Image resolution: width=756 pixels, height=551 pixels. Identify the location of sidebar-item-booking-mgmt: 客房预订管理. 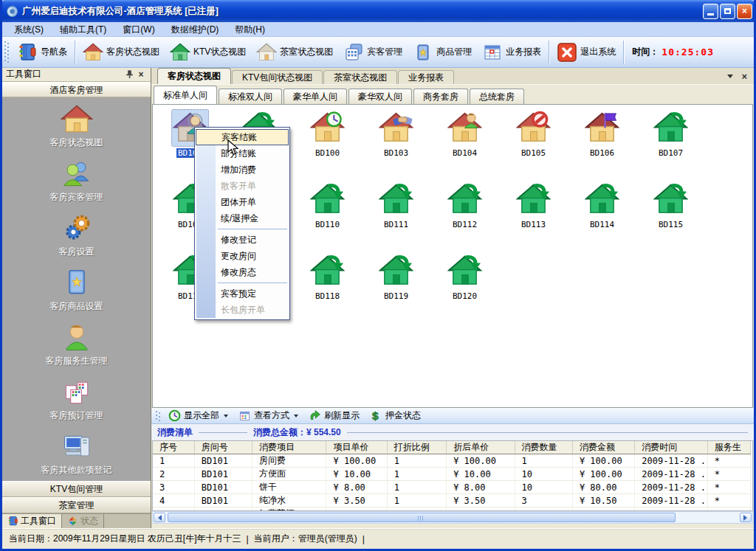
(77, 399).